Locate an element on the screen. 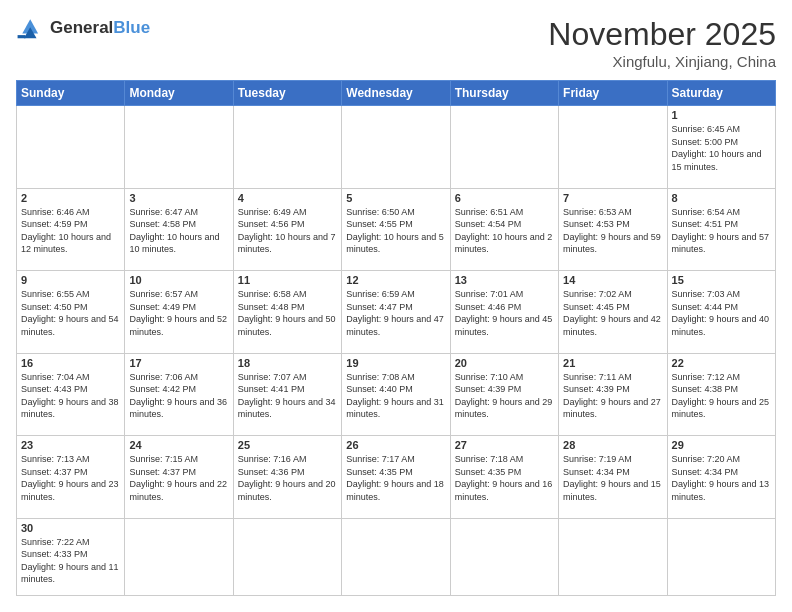 This screenshot has width=792, height=612. weekday-header-saturday: Saturday is located at coordinates (721, 94).